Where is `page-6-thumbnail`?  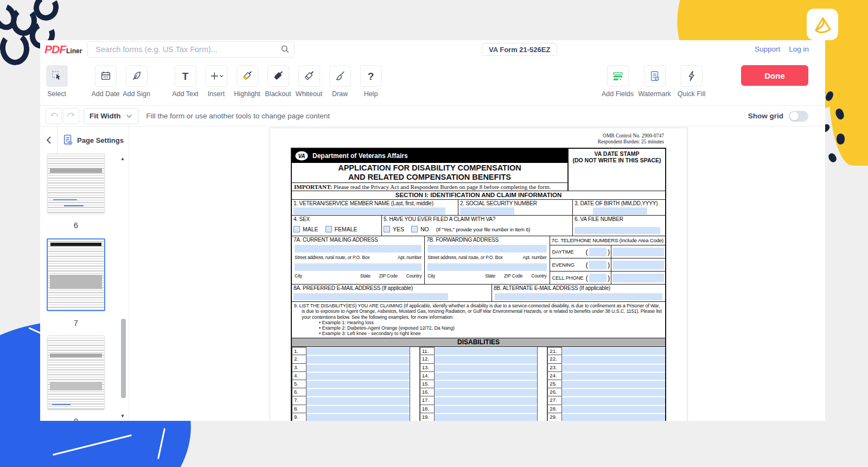
page-6-thumbnail is located at coordinates (76, 184).